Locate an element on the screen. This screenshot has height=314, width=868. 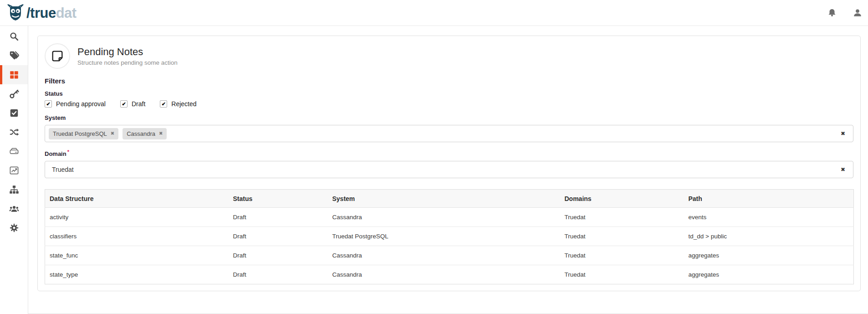
sidebar-item-check-square is located at coordinates (14, 113).